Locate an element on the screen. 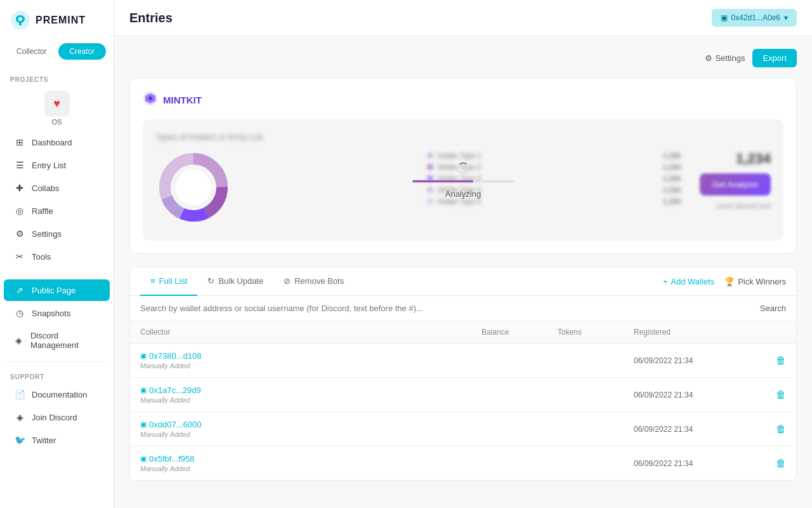  sidebar-item-label: Entry List is located at coordinates (49, 165).